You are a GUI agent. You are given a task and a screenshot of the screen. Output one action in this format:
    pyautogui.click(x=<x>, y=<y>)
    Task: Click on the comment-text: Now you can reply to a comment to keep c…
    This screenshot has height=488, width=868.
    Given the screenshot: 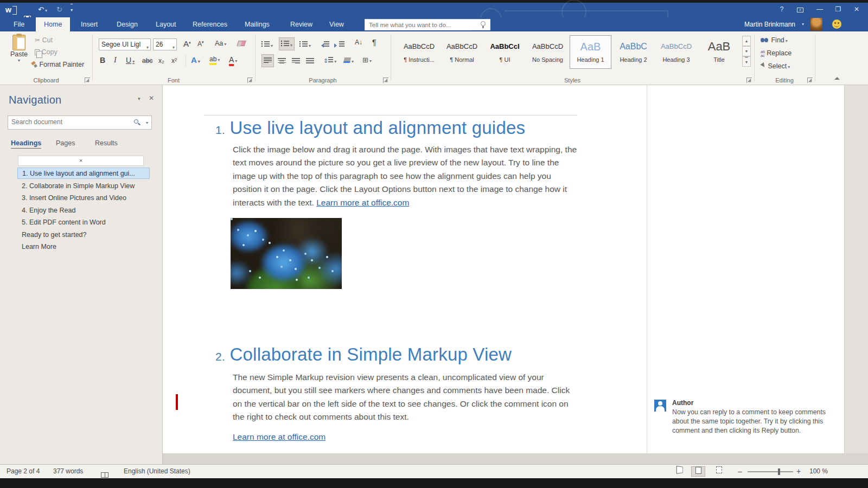 What is the action you would take?
    pyautogui.click(x=757, y=422)
    